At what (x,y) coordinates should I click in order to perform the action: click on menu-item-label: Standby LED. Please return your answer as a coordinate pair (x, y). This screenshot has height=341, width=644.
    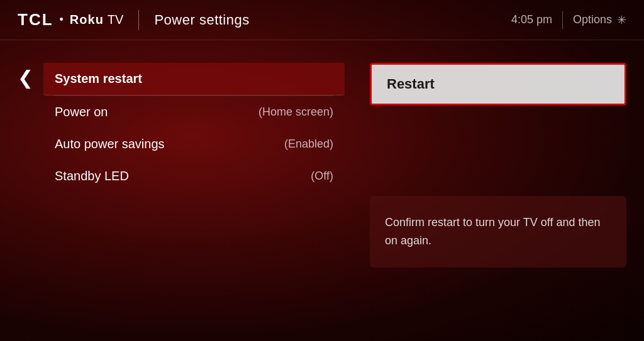
    Looking at the image, I should click on (92, 176).